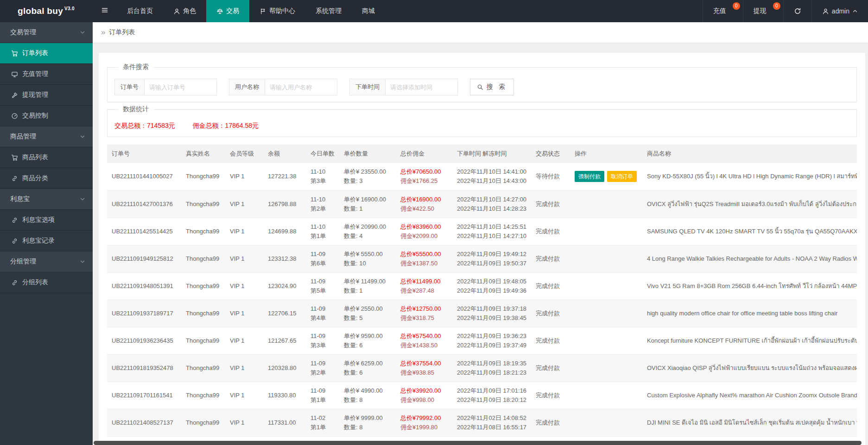 This screenshot has width=868, height=445. I want to click on commission-total-amount: 佣金总额：17864.58元, so click(226, 125).